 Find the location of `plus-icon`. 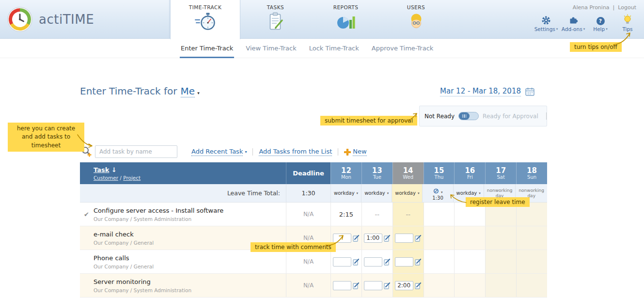

plus-icon is located at coordinates (347, 152).